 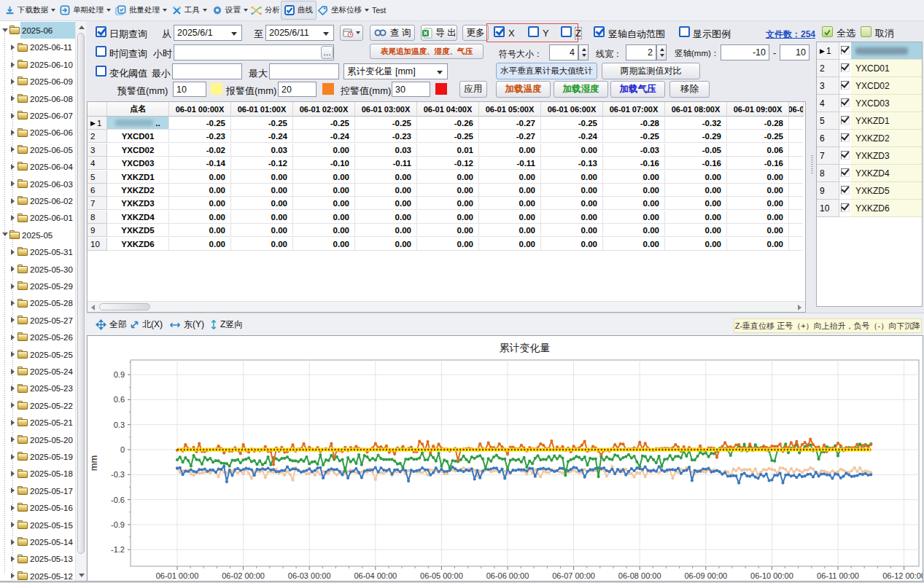 What do you see at coordinates (93, 463) in the screenshot?
I see `svg-text: mm` at bounding box center [93, 463].